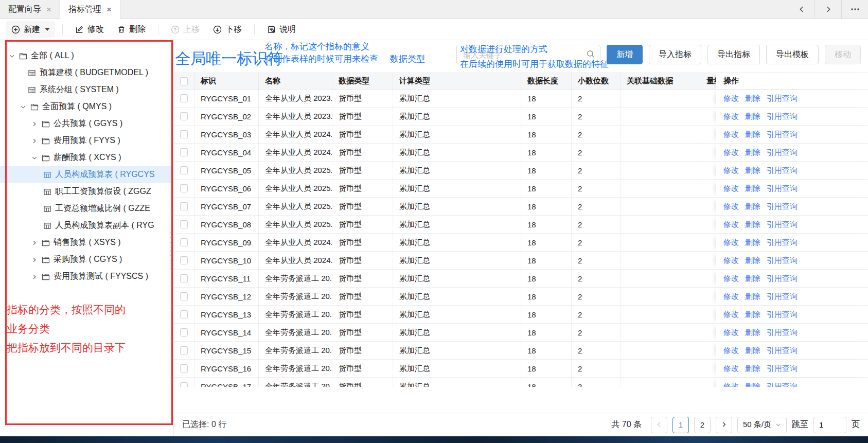 The image size is (868, 443). Describe the element at coordinates (86, 259) in the screenshot. I see `tree-item: 采购预算 ( CGYS )` at that location.